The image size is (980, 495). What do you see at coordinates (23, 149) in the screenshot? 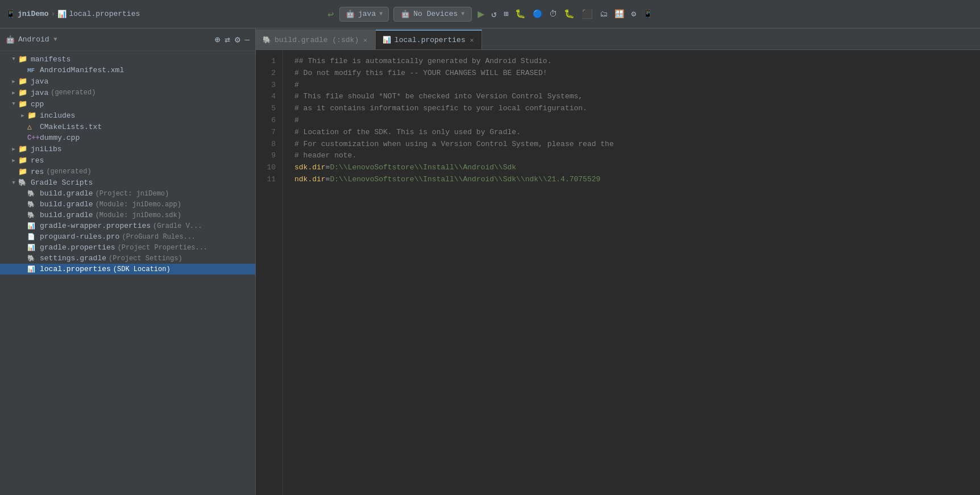
I see `jnilibs-folder-icon: 📁` at bounding box center [23, 149].